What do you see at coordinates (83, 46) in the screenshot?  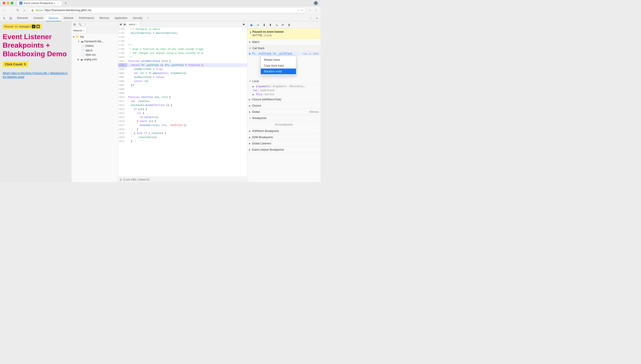 I see `file-icon: 📄` at bounding box center [83, 46].